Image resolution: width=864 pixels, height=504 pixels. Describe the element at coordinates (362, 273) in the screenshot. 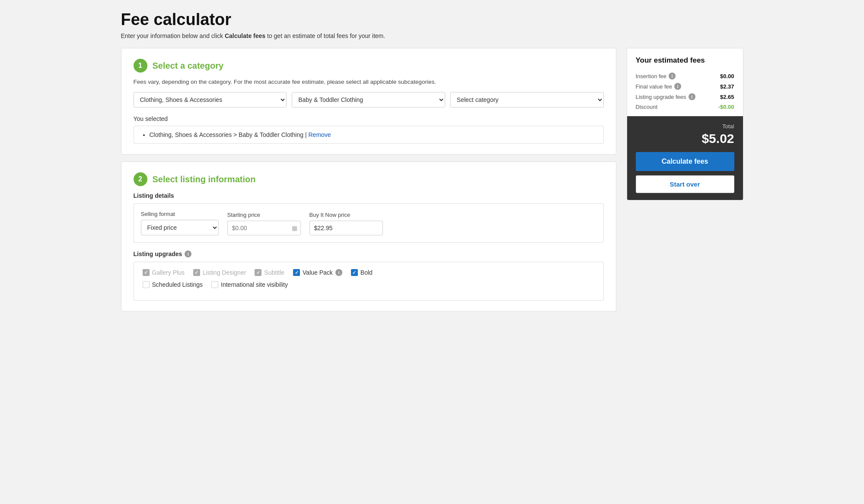

I see `upgrade-bold: ✓ Bold` at that location.